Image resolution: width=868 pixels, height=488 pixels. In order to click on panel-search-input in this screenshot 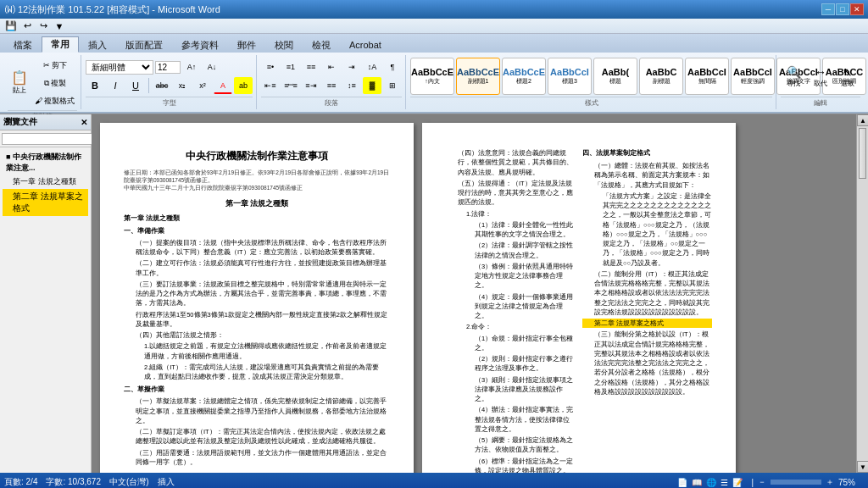, I will do `click(52, 139)`.